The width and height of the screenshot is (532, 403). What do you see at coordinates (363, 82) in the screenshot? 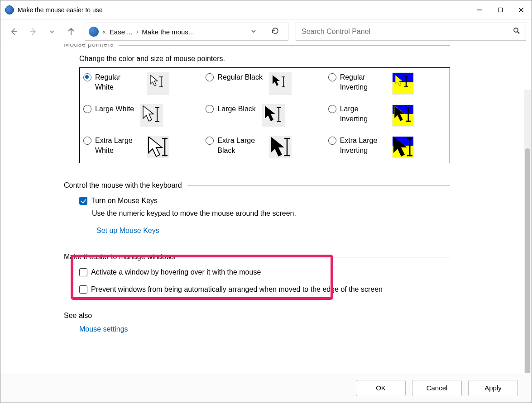
I see `pointer-label: Regular Inverting` at bounding box center [363, 82].